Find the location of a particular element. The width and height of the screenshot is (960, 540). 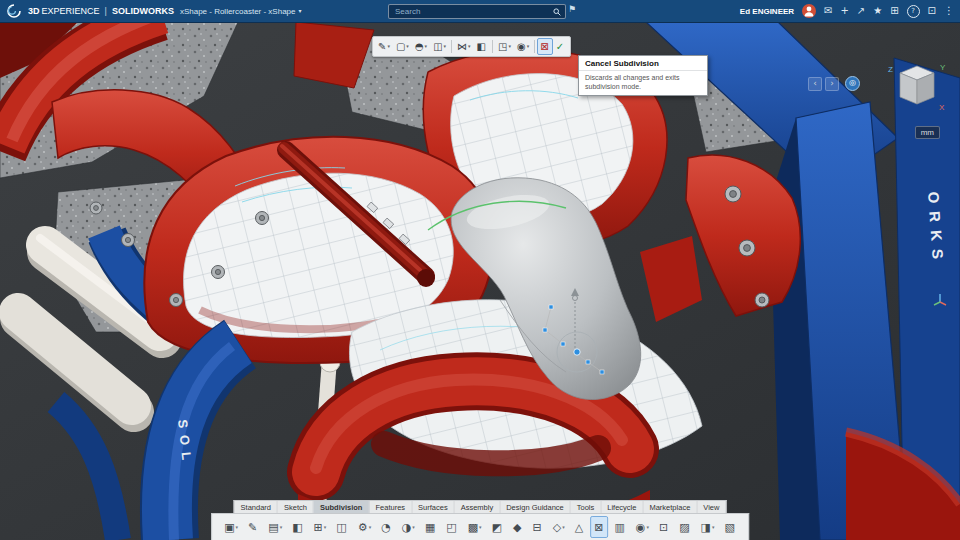

brand-lockup: 3DEXPERIENCE | SOLIDWORKS is located at coordinates (101, 11).